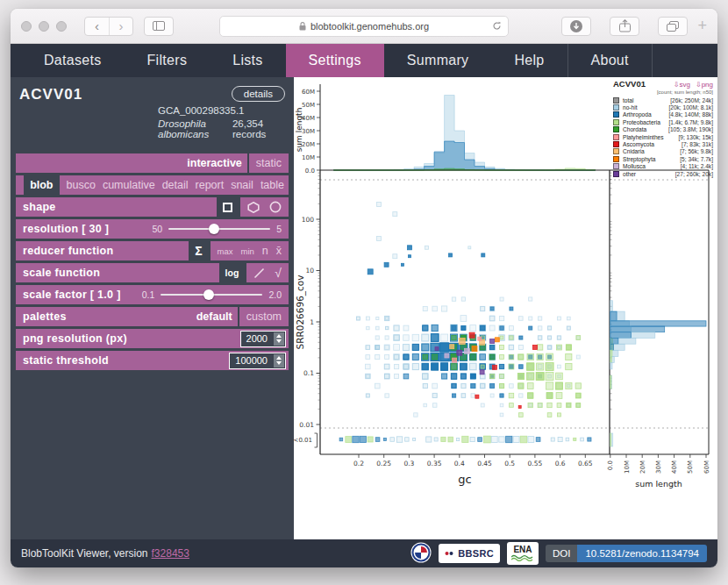  I want to click on png-resolution-input: 2000, so click(263, 339).